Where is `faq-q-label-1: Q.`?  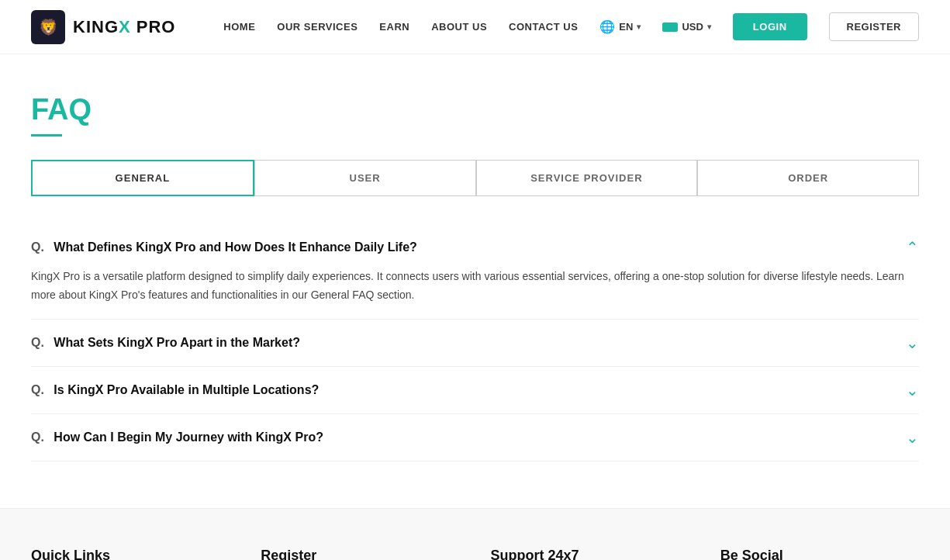
faq-q-label-1: Q. is located at coordinates (37, 247).